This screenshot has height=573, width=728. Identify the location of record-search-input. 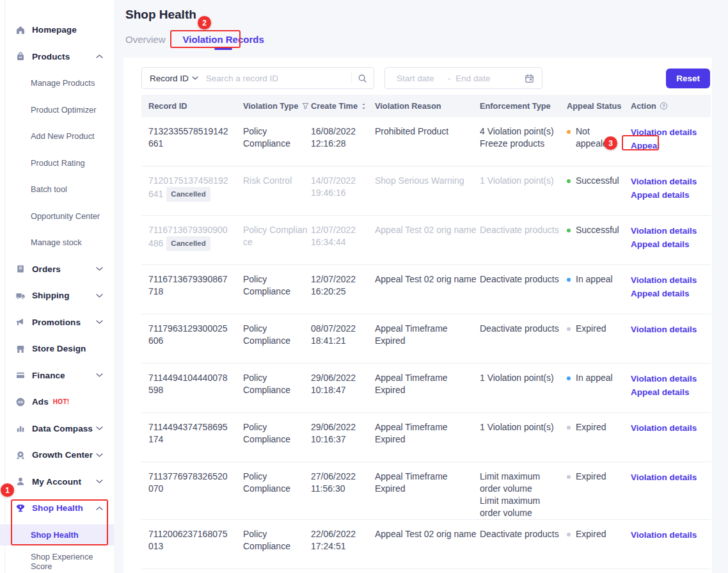
(278, 78).